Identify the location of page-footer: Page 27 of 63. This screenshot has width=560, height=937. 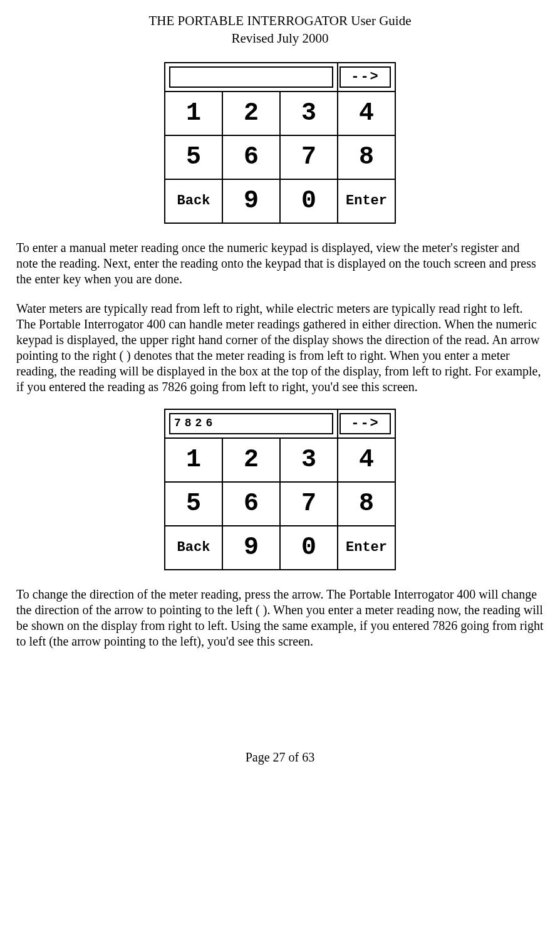
(280, 757).